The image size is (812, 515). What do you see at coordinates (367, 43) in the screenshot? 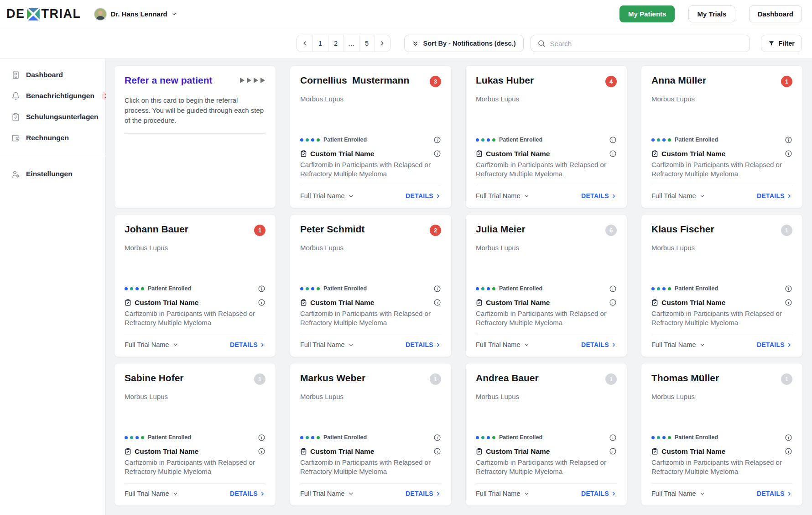
I see `pagination-page-5: 5` at bounding box center [367, 43].